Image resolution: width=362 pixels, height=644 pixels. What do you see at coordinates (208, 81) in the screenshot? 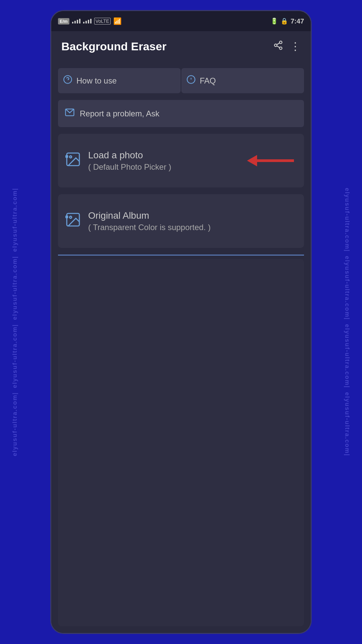
I see `faq-label: FAQ` at bounding box center [208, 81].